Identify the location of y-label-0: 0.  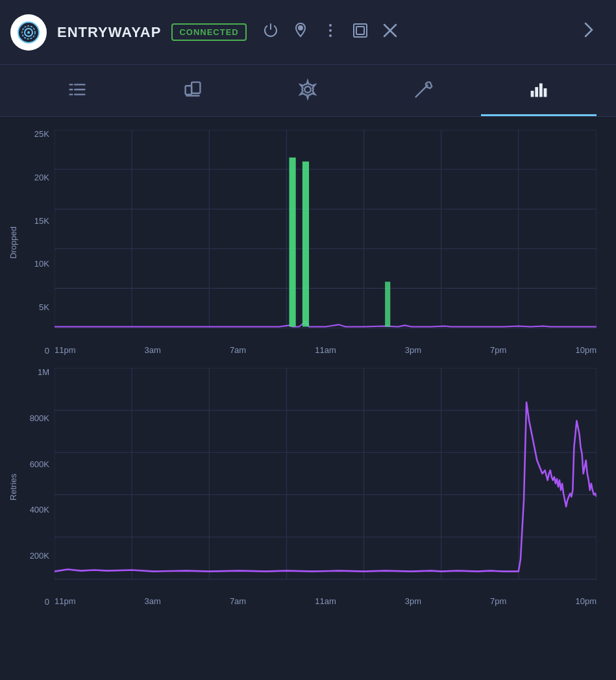
(47, 350).